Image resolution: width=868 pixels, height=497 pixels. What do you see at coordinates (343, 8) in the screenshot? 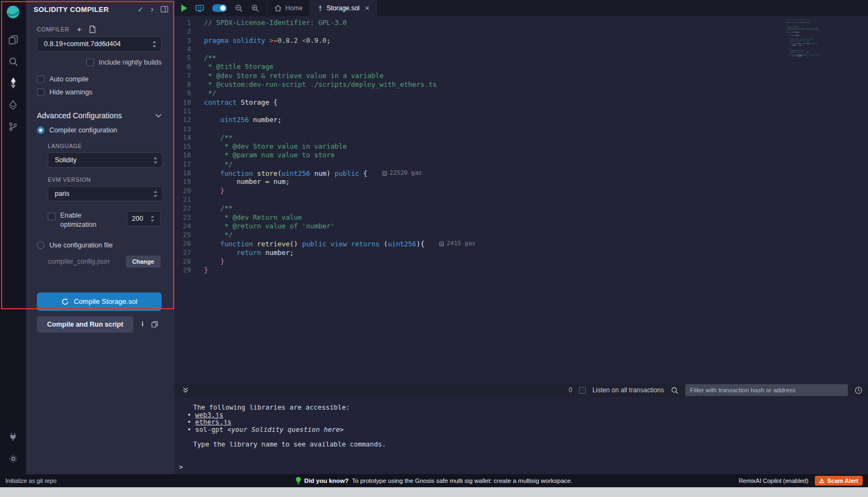
I see `tab-storage-sol-label: Storage.sol` at bounding box center [343, 8].